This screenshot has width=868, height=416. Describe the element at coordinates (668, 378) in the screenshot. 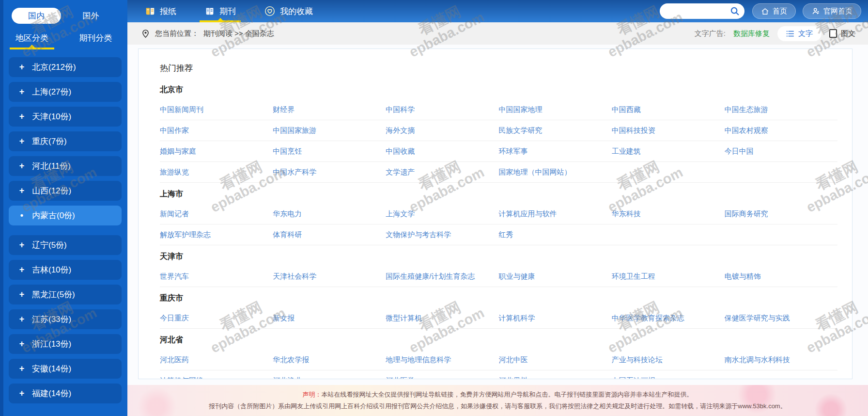

I see `magazine-link: 中国石油画报` at that location.